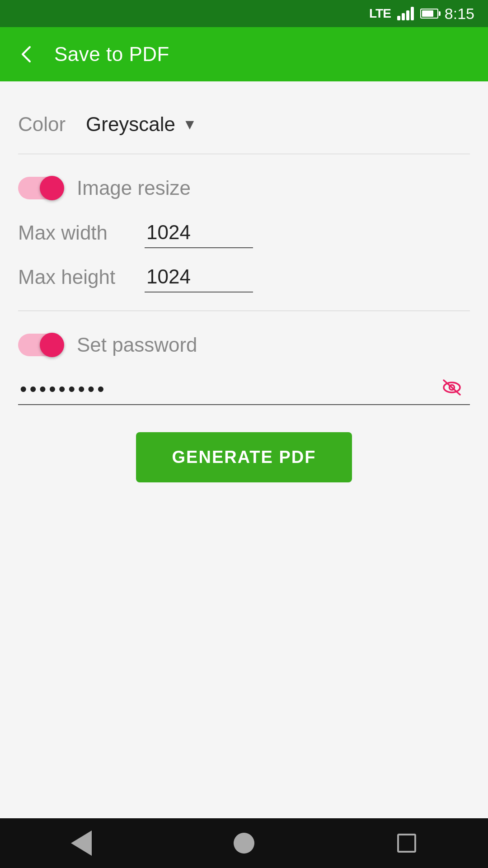 Image resolution: width=488 pixels, height=868 pixels. What do you see at coordinates (134, 188) in the screenshot?
I see `image-resize-label: Image resize` at bounding box center [134, 188].